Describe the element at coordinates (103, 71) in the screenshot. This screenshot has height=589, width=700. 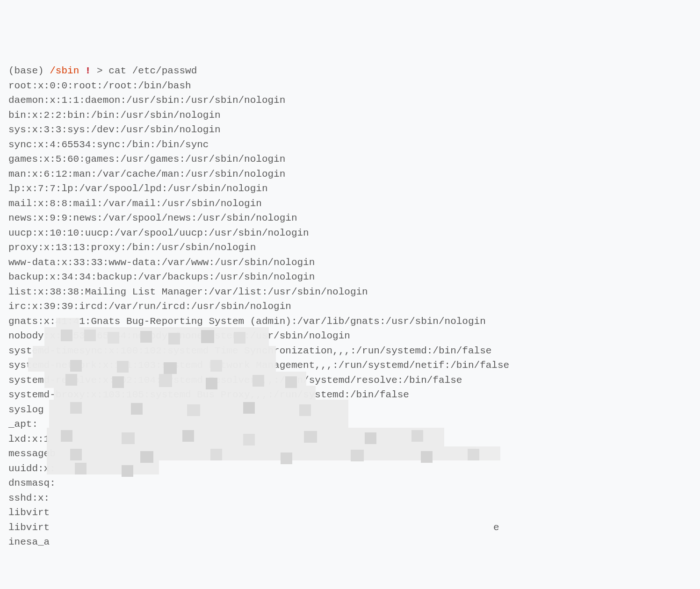
I see `prompt-line: (base) /sbin ! > cat /etc/passwd` at that location.